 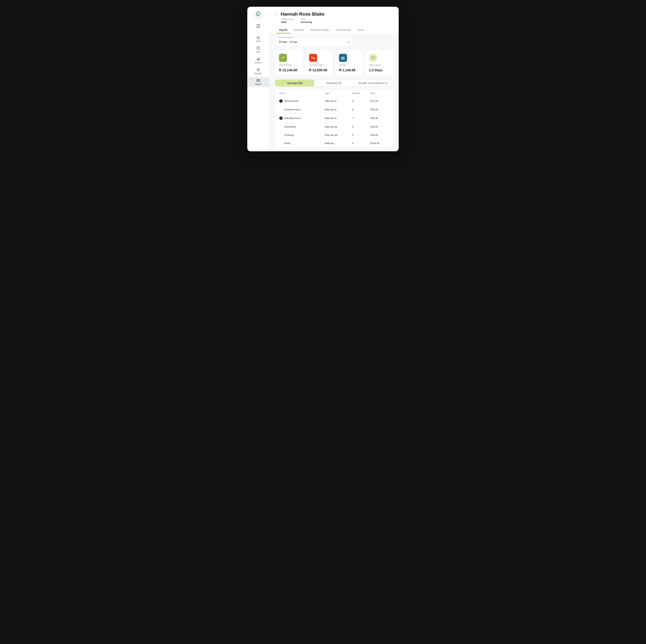 What do you see at coordinates (288, 21) in the screenshot?
I see `employee-no-meta: Employee No. E008` at bounding box center [288, 21].